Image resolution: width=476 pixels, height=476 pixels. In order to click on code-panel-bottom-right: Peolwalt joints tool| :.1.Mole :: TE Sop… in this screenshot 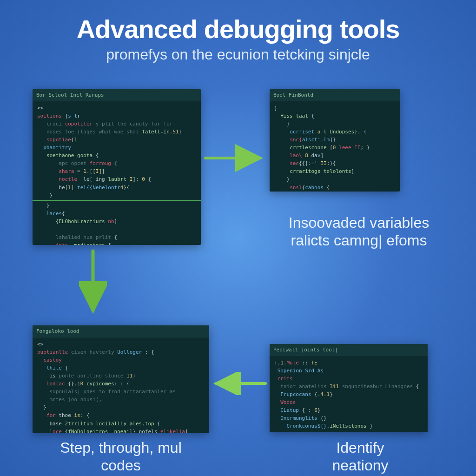, I will do `click(349, 388)`.